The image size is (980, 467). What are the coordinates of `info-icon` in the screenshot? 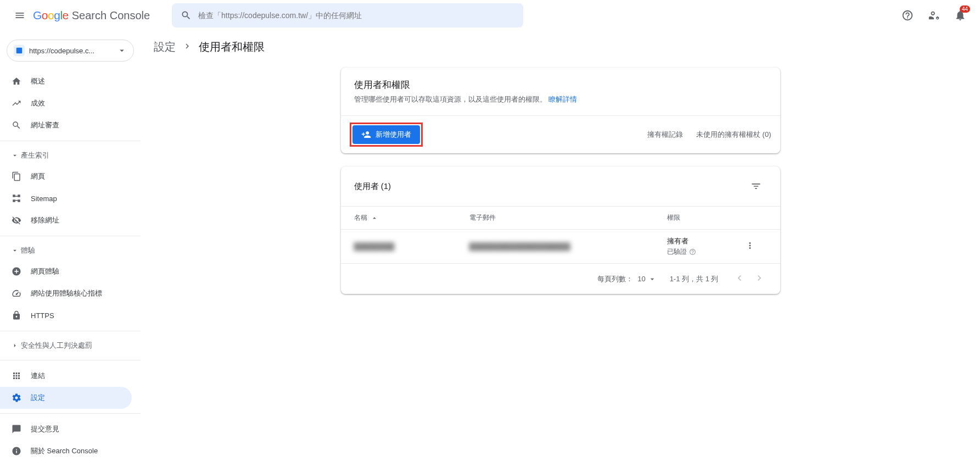 It's located at (16, 451).